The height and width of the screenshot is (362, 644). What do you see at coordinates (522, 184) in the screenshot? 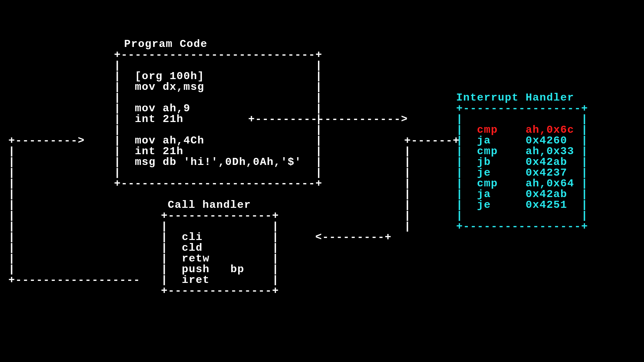
I see `interrupt-row-5: | cmp ah,0x64 |` at bounding box center [522, 184].